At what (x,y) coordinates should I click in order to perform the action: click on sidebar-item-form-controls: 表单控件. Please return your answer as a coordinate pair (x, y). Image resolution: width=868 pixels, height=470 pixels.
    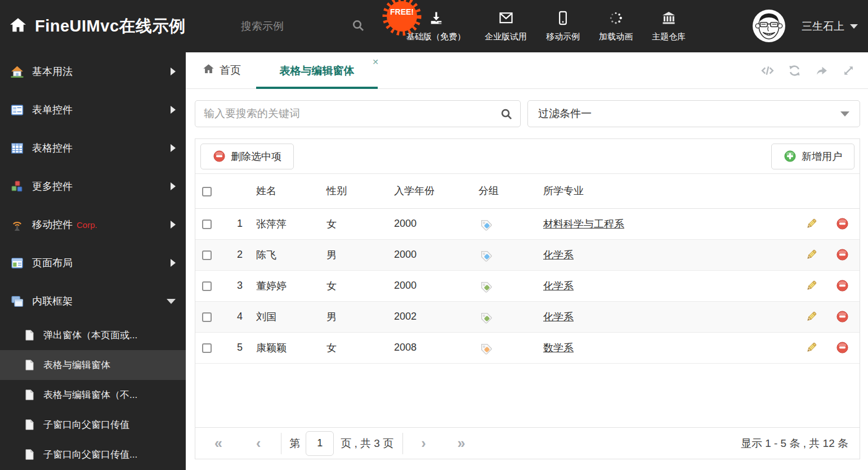
    Looking at the image, I should click on (93, 110).